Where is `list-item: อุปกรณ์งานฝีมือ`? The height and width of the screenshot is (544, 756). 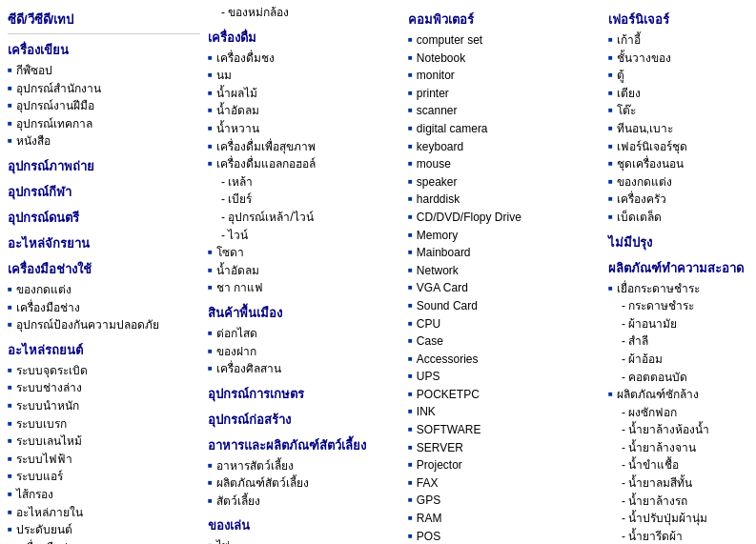
list-item: อุปกรณ์งานฝีมือ is located at coordinates (104, 107).